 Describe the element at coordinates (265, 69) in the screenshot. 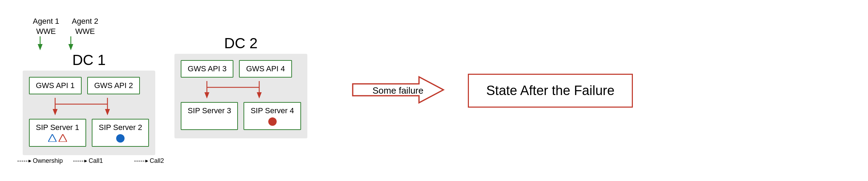

I see `dc2-gws4: GWS API 4` at that location.